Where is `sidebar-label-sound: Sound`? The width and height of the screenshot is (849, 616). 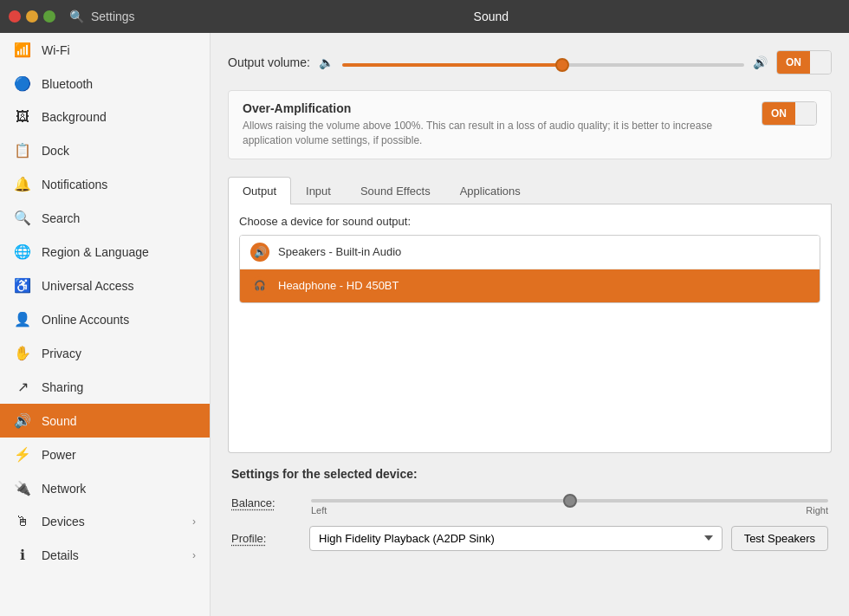
sidebar-label-sound: Sound is located at coordinates (59, 421).